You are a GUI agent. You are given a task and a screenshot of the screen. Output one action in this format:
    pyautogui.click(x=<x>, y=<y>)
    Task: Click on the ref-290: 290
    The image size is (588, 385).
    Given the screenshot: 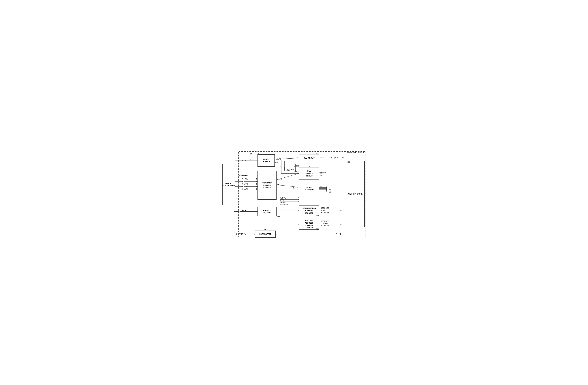 What is the action you would take?
    pyautogui.click(x=265, y=230)
    